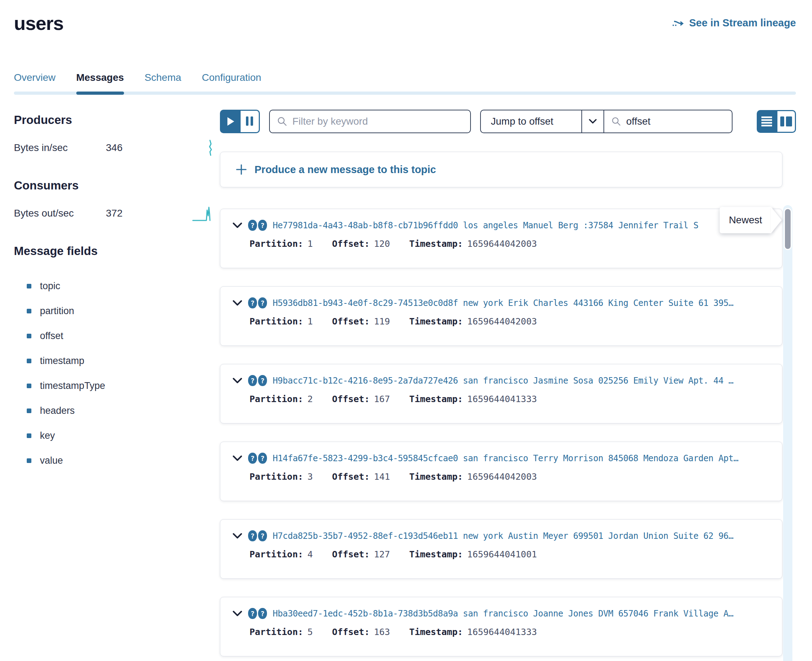 The height and width of the screenshot is (661, 812). I want to click on producers-heading: Producers, so click(117, 120).